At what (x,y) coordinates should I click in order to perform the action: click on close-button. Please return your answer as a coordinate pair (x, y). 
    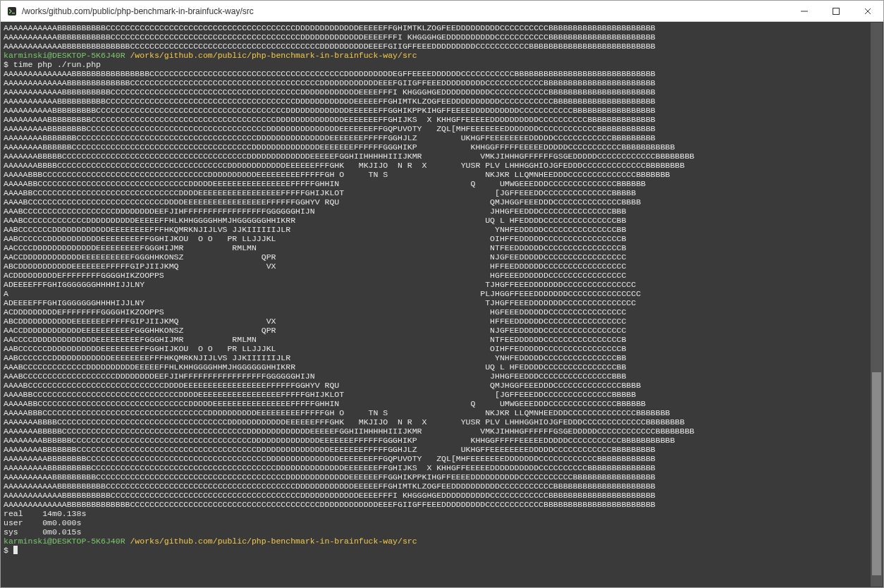
    Looking at the image, I should click on (867, 11).